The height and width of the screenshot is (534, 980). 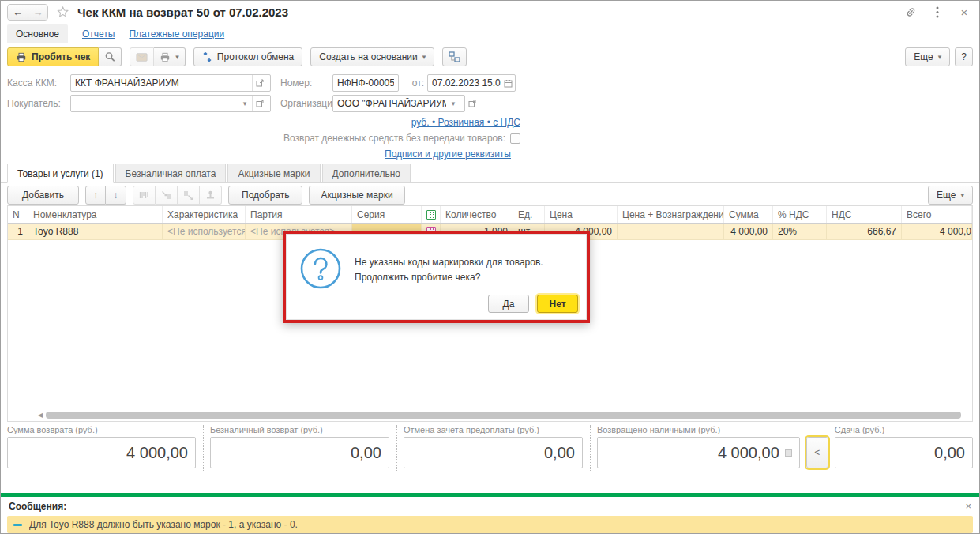 I want to click on col-nomenclature: Номенклатура, so click(x=96, y=215).